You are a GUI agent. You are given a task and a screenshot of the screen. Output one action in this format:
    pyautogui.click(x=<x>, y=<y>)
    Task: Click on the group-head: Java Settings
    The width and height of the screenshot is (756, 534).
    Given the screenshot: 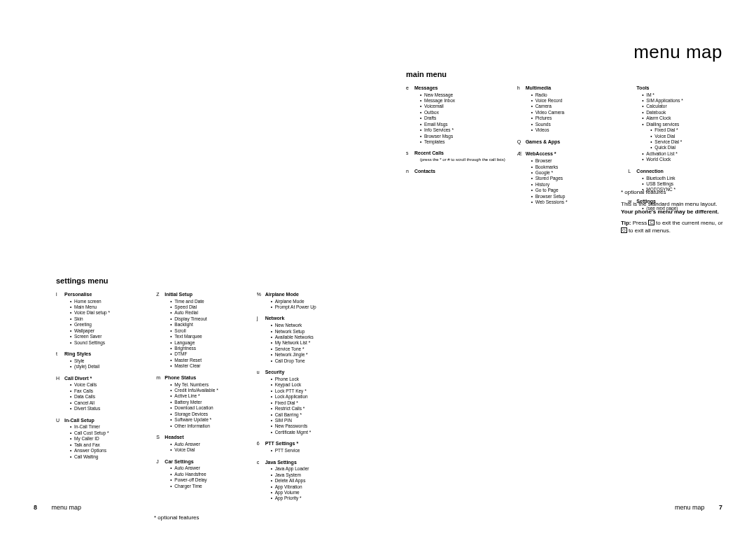 What is the action you would take?
    pyautogui.click(x=305, y=463)
    